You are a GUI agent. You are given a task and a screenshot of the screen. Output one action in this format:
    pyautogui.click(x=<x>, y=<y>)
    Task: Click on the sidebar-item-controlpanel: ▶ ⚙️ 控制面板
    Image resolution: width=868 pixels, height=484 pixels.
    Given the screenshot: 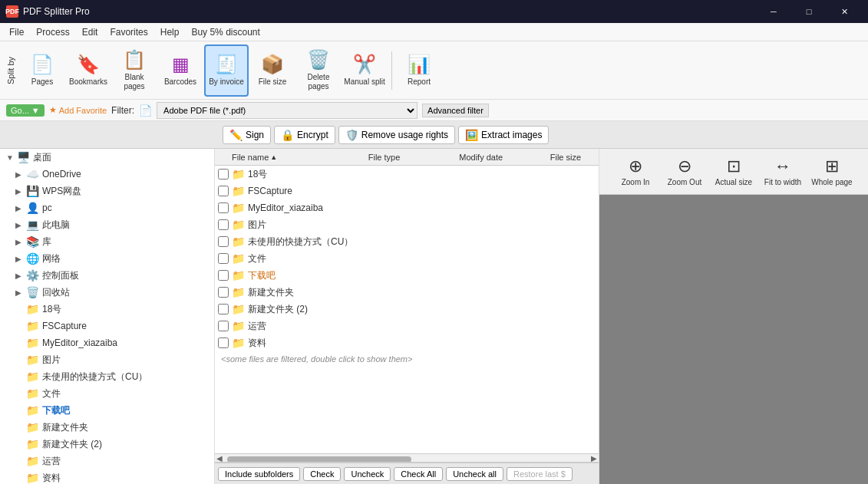 What is the action you would take?
    pyautogui.click(x=107, y=275)
    